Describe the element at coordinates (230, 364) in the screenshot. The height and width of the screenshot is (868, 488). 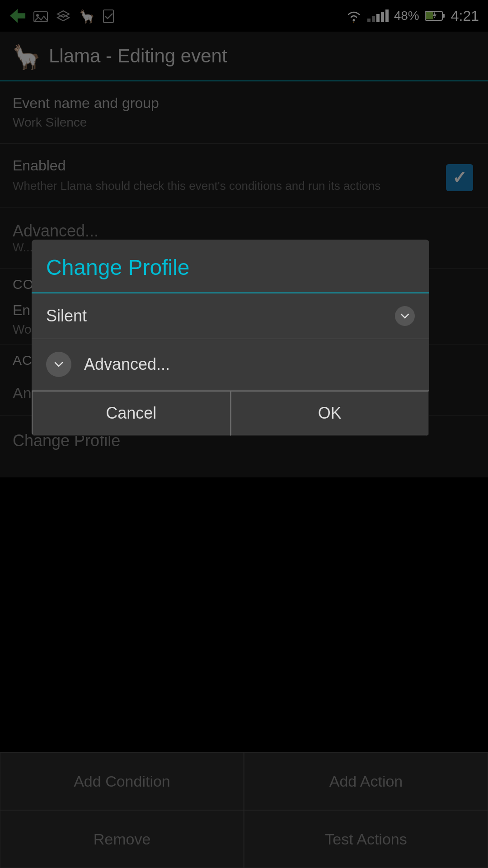
I see `dialog-advanced-row: Advanced...` at that location.